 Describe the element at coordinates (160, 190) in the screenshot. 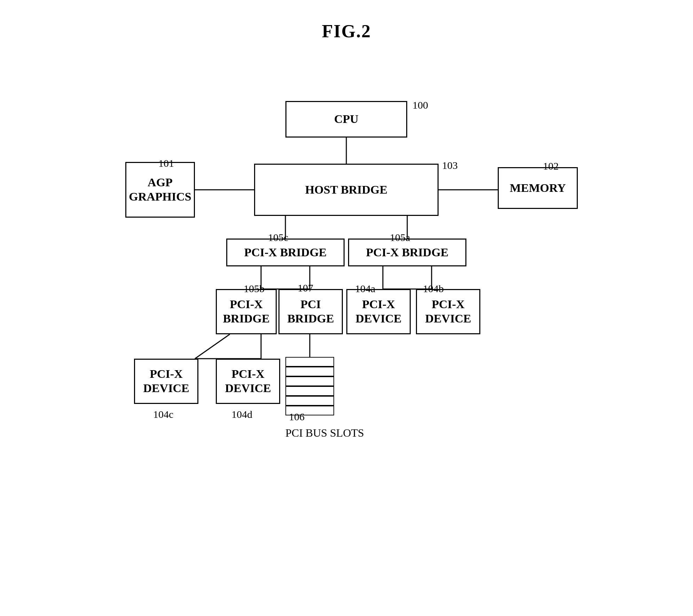

I see `agp-graphics-box: AGP GRAPHICS` at that location.